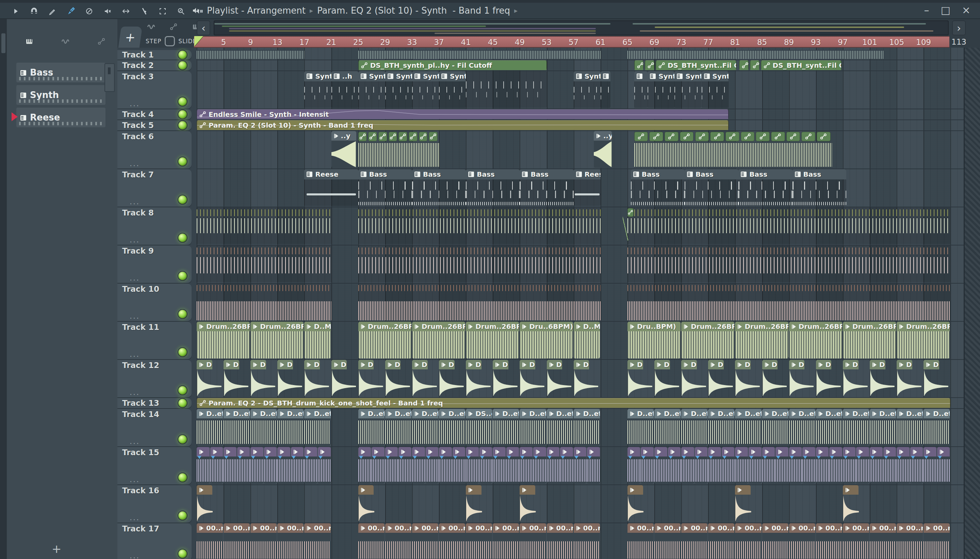 This screenshot has height=559, width=980. Describe the element at coordinates (479, 427) in the screenshot. I see `audio-clip: DS..et` at that location.